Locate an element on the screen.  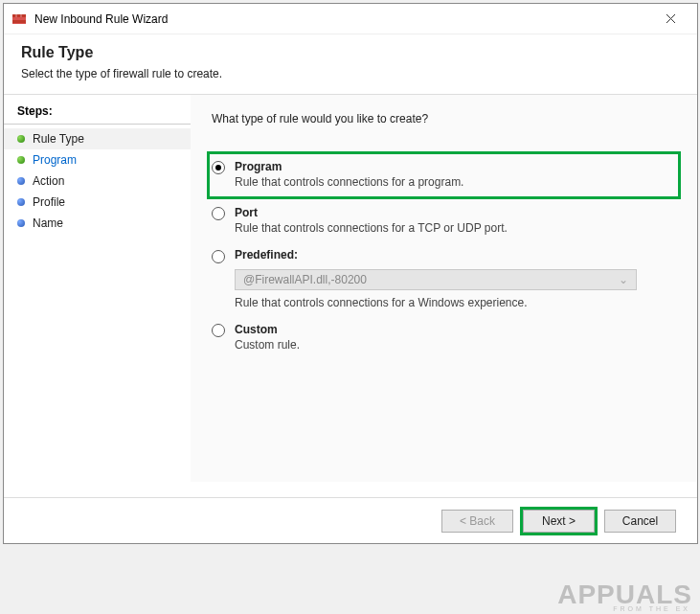
page-title: Rule Type is located at coordinates (350, 53).